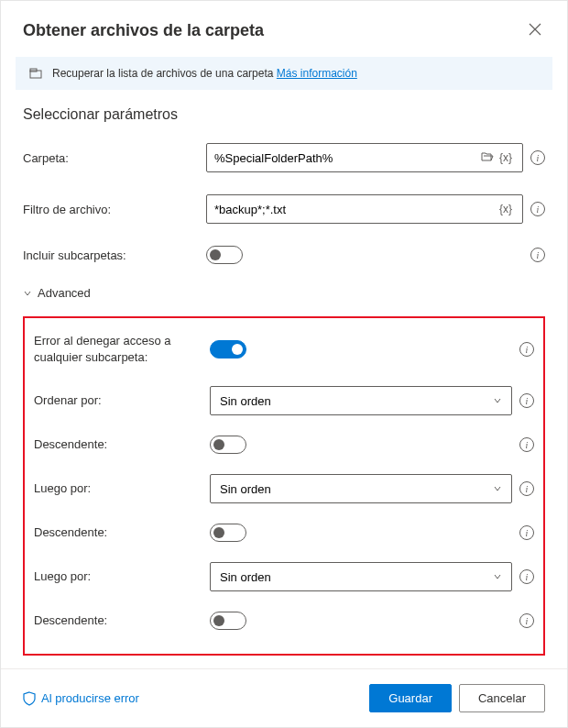 This screenshot has height=728, width=568. I want to click on thenby2-value: Sin orden, so click(246, 578).